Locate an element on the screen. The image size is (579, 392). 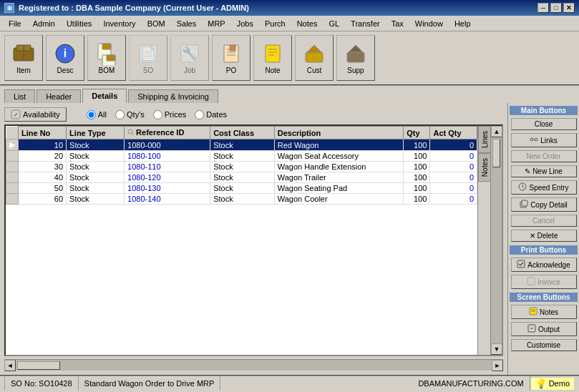
supp-button: Supp is located at coordinates (356, 58).